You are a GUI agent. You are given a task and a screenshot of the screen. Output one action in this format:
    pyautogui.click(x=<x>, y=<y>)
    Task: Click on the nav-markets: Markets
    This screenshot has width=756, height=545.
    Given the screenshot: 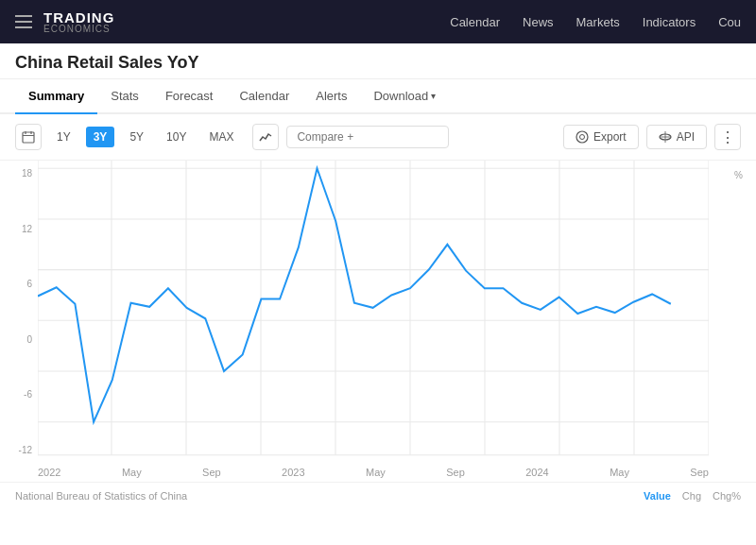 What is the action you would take?
    pyautogui.click(x=598, y=23)
    